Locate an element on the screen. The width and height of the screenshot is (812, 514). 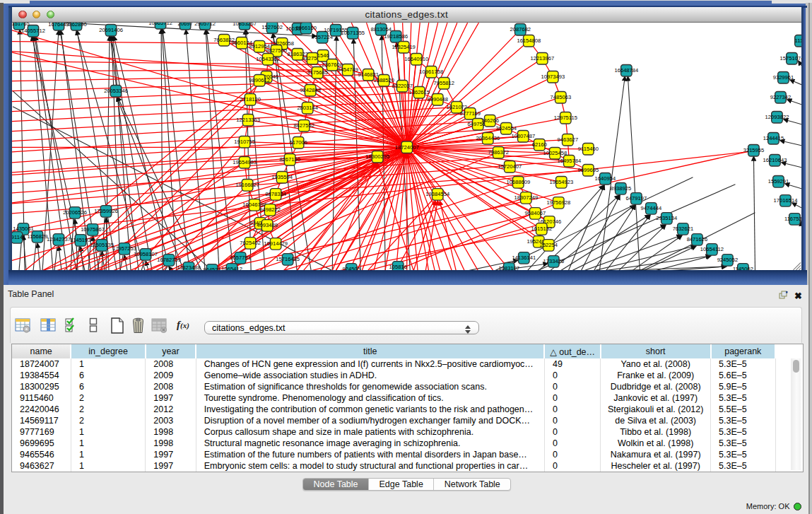
svg-text: 9684067 is located at coordinates (536, 214).